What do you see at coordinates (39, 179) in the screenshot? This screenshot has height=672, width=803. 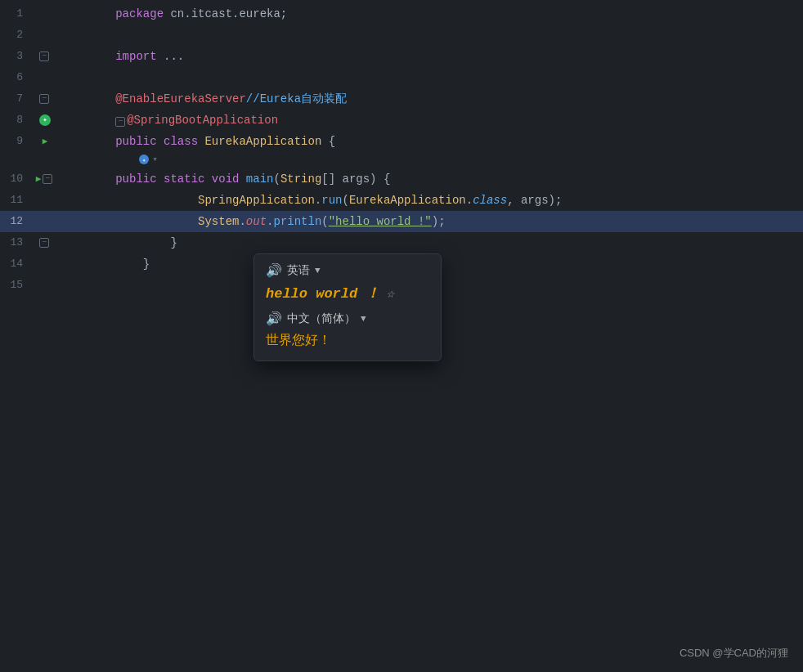 I see `run-arrow-10: ▶` at bounding box center [39, 179].